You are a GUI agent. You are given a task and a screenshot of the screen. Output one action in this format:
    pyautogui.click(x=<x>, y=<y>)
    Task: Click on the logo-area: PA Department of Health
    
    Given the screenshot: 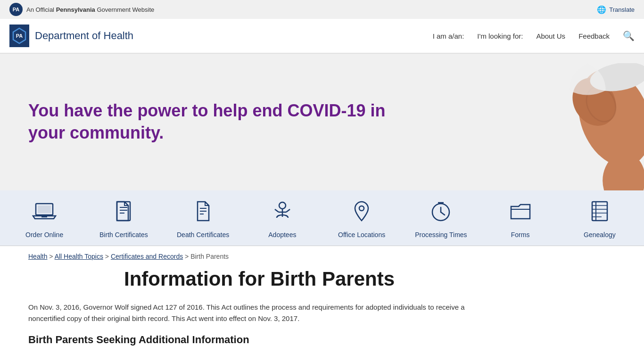 What is the action you would take?
    pyautogui.click(x=72, y=36)
    